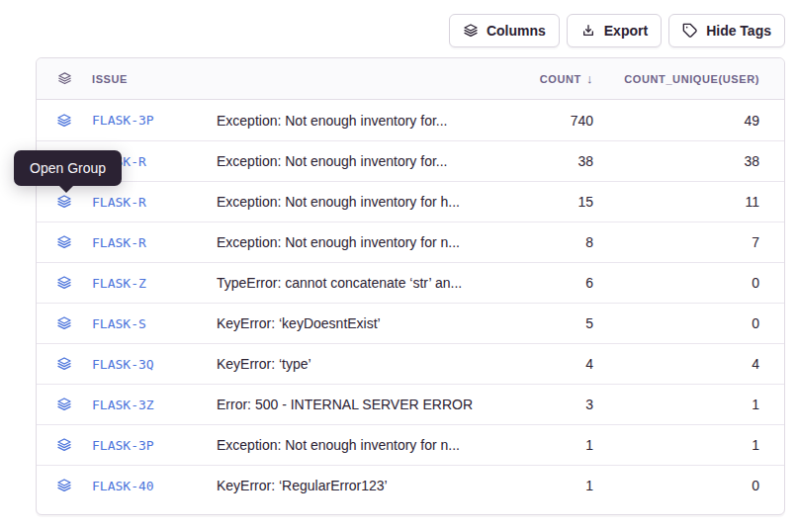  What do you see at coordinates (680, 202) in the screenshot?
I see `count-unique-value: 11` at bounding box center [680, 202].